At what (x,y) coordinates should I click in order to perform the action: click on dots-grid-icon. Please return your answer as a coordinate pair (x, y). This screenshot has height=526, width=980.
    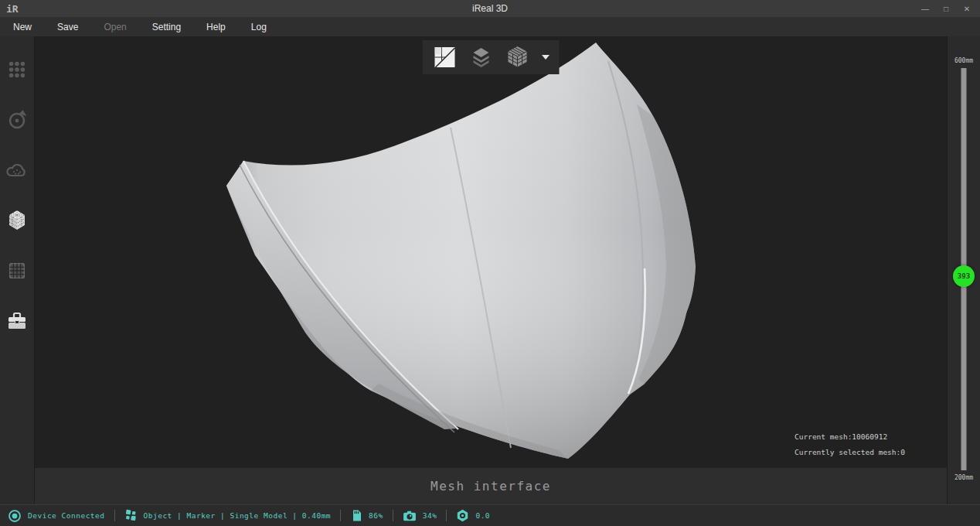
    Looking at the image, I should click on (17, 70).